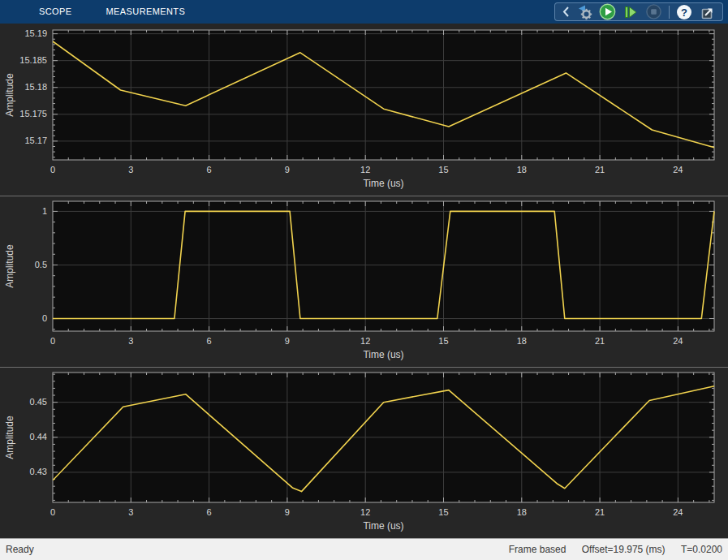  Describe the element at coordinates (36, 33) in the screenshot. I see `y-tick-label: 15.19` at that location.